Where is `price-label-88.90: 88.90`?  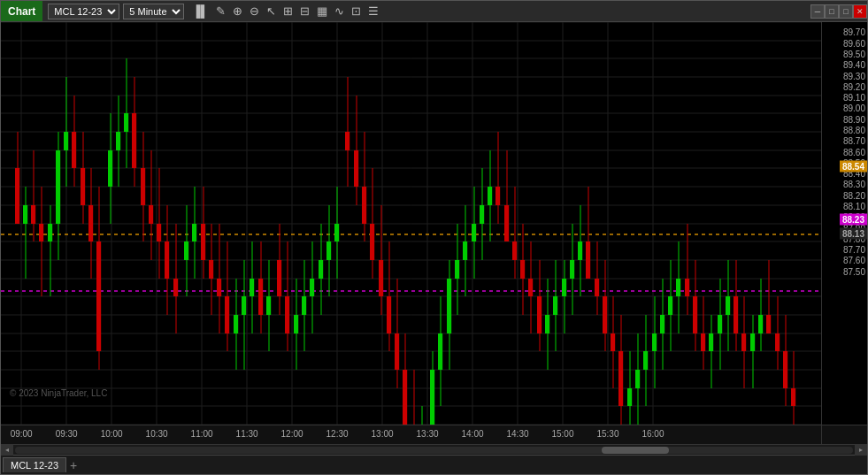 price-label-88.90: 88.90 is located at coordinates (855, 119).